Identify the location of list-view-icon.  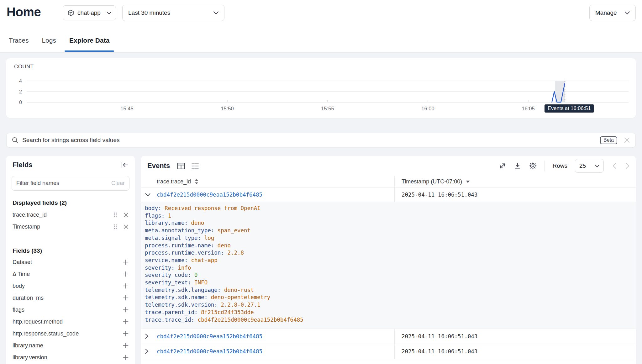
(195, 166).